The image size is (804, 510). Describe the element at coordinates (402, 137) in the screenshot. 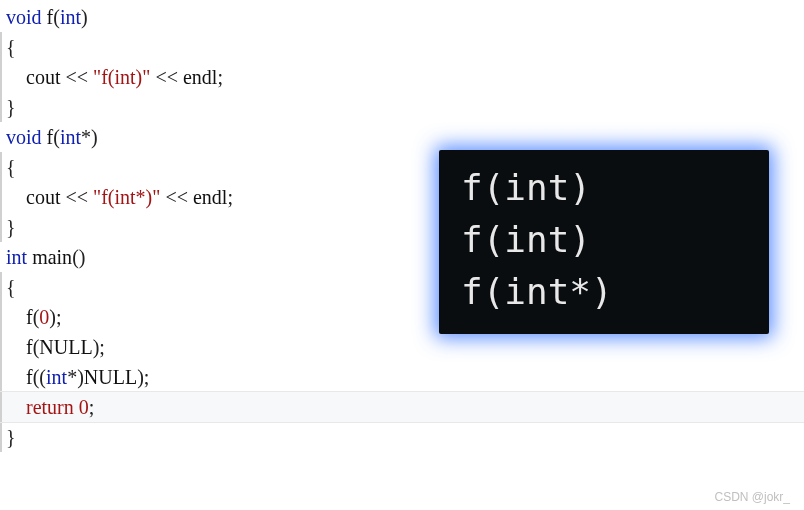

I see `code-line: void f(int*)` at that location.